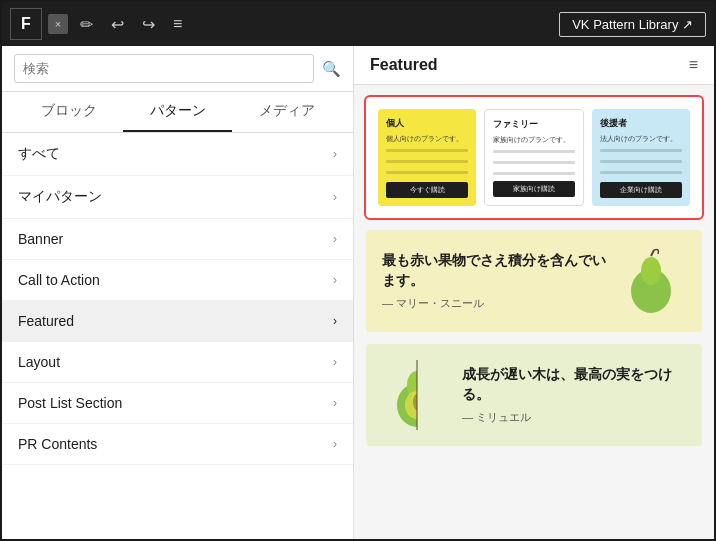  What do you see at coordinates (148, 24) in the screenshot?
I see `redo-icon: ↪` at bounding box center [148, 24].